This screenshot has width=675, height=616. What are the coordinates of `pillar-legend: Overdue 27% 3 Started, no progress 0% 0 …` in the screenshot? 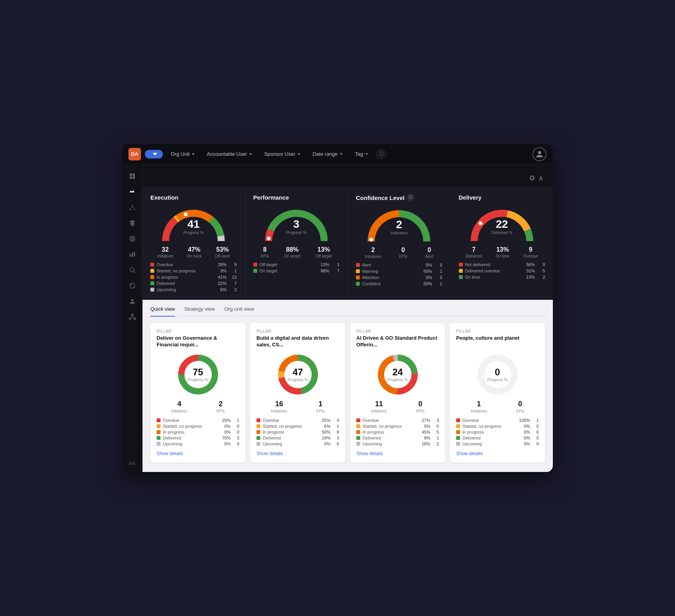 It's located at (398, 432).